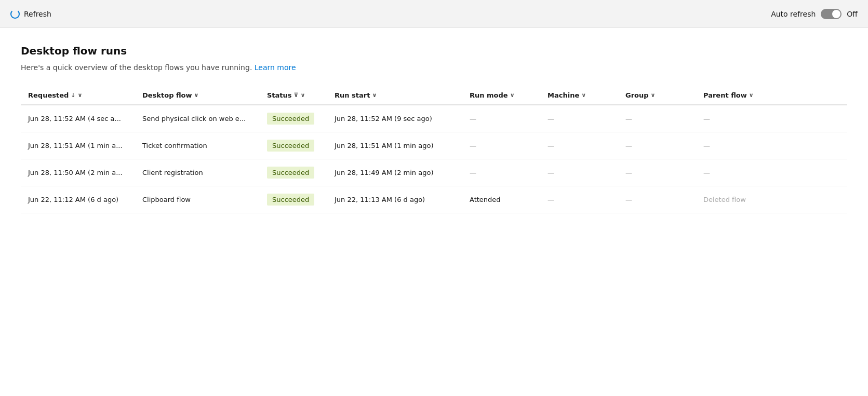 The height and width of the screenshot is (396, 868). What do you see at coordinates (434, 14) in the screenshot?
I see `topbar: Refresh Auto refresh Off` at bounding box center [434, 14].